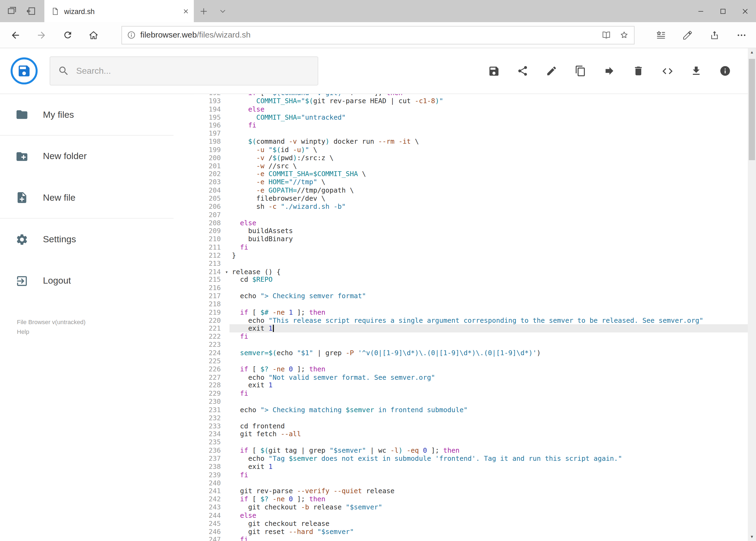  I want to click on code-line: 217 echo "> Checking semver format", so click(475, 296).